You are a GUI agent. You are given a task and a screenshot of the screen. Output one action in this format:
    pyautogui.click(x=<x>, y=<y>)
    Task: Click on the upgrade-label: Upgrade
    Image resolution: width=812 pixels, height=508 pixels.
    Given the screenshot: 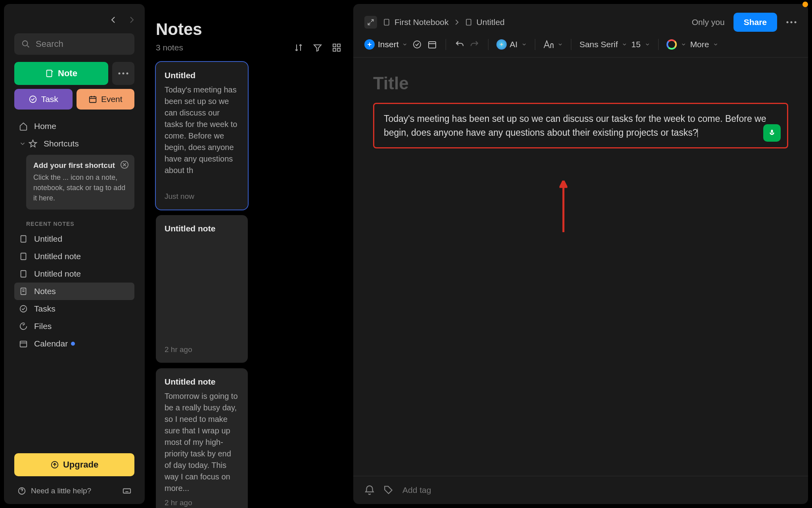 What is the action you would take?
    pyautogui.click(x=81, y=465)
    